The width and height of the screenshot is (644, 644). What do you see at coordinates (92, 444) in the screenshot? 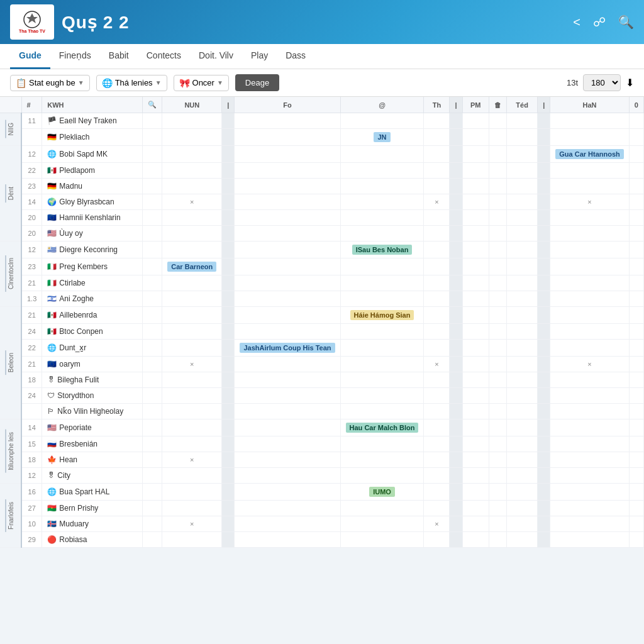
I see `team-name-cell: 🇷🇺Bresbenián` at bounding box center [92, 444].